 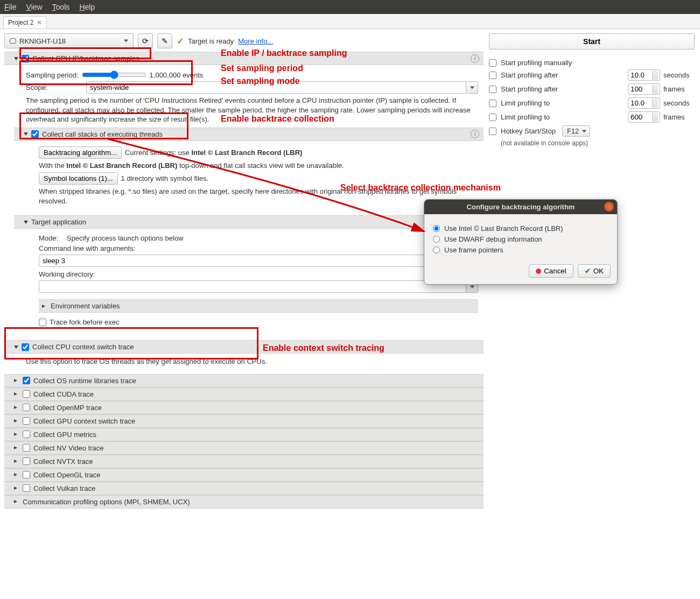 What do you see at coordinates (644, 117) in the screenshot?
I see `limit-fr-spin` at bounding box center [644, 117].